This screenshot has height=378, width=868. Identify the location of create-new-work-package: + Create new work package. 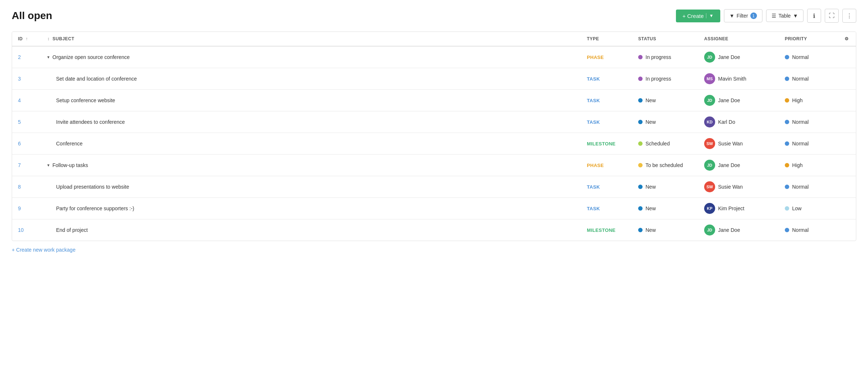
(434, 250).